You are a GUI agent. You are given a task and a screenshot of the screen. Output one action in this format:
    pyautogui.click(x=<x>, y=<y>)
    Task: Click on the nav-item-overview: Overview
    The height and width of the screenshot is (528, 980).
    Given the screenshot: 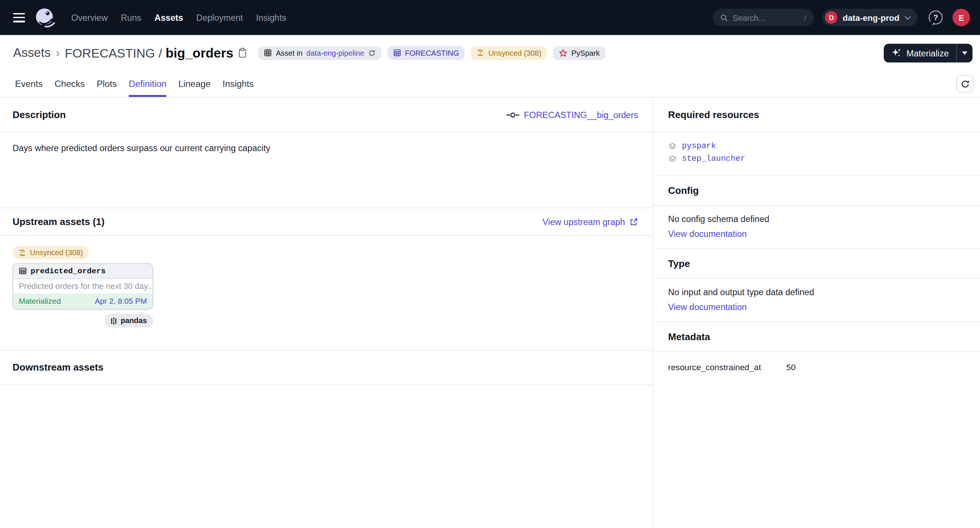 What is the action you would take?
    pyautogui.click(x=89, y=17)
    